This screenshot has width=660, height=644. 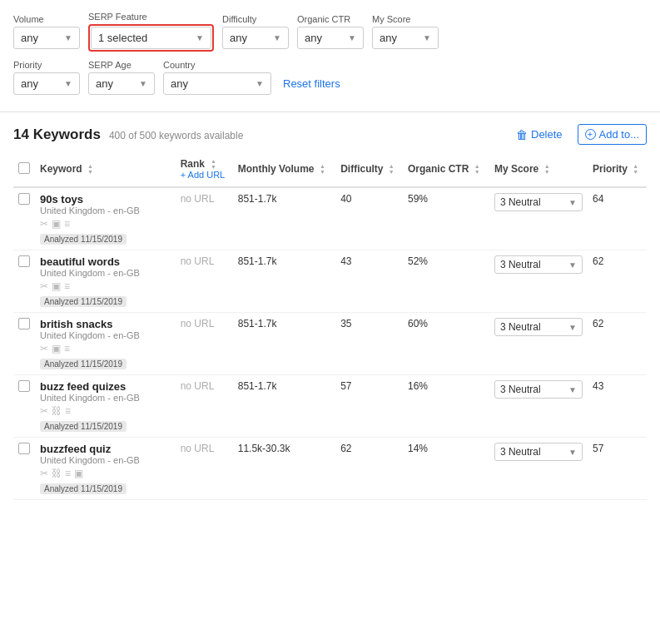 What do you see at coordinates (47, 83) in the screenshot?
I see `priority-select: any ▼` at bounding box center [47, 83].